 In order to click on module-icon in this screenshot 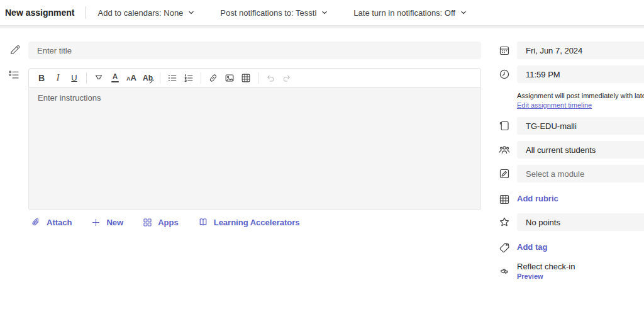, I will do `click(504, 174)`.